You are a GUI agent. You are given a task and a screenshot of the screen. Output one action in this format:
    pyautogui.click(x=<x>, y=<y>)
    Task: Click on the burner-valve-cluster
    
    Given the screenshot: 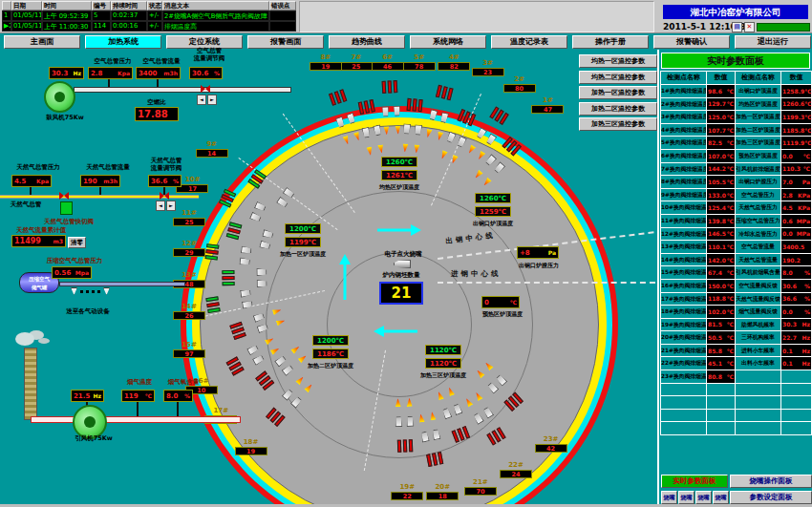 What is the action you would take?
    pyautogui.click(x=266, y=380)
    